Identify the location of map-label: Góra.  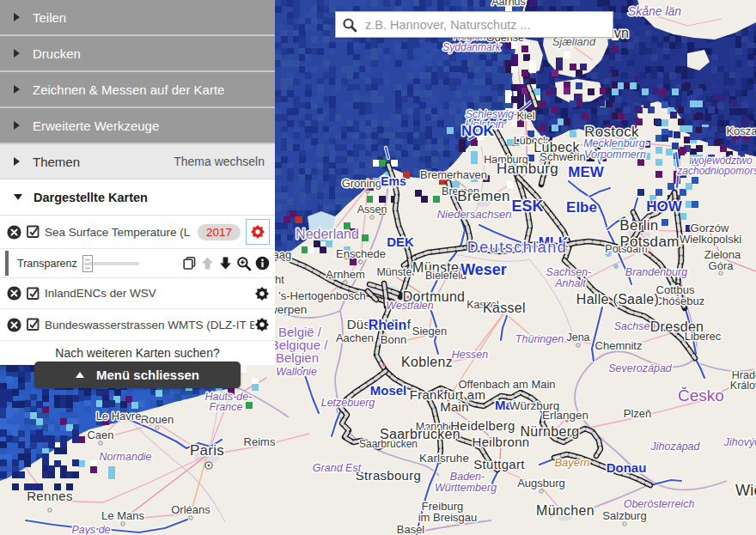
(722, 266).